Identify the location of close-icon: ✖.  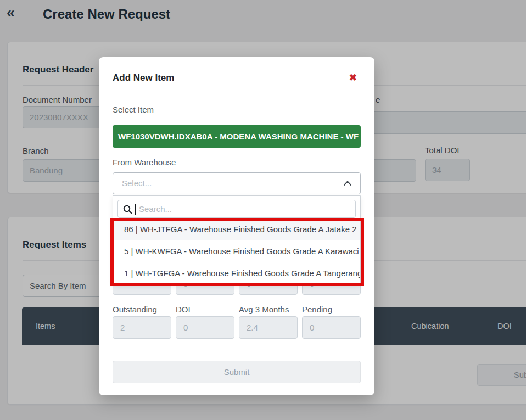
(353, 78).